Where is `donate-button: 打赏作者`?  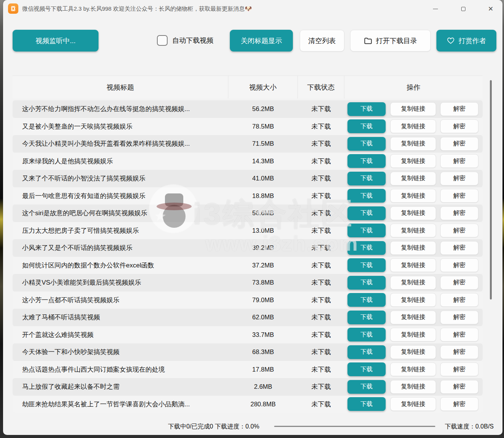
donate-button: 打赏作者 is located at coordinates (467, 40).